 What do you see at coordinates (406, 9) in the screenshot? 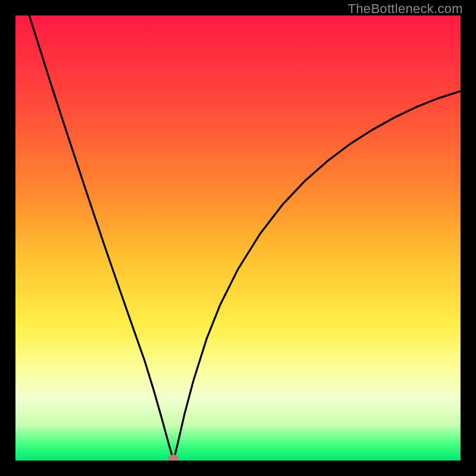
I see `watermark-text: TheBottleneck.com` at bounding box center [406, 9].